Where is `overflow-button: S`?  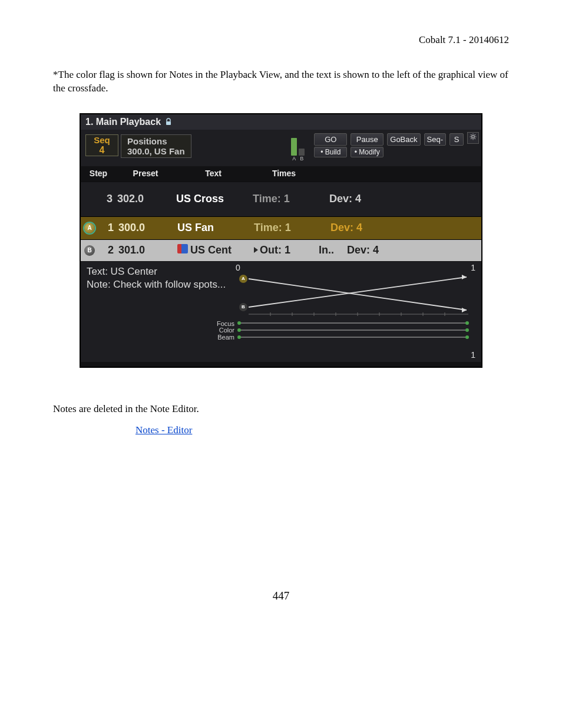
overflow-button: S is located at coordinates (457, 139).